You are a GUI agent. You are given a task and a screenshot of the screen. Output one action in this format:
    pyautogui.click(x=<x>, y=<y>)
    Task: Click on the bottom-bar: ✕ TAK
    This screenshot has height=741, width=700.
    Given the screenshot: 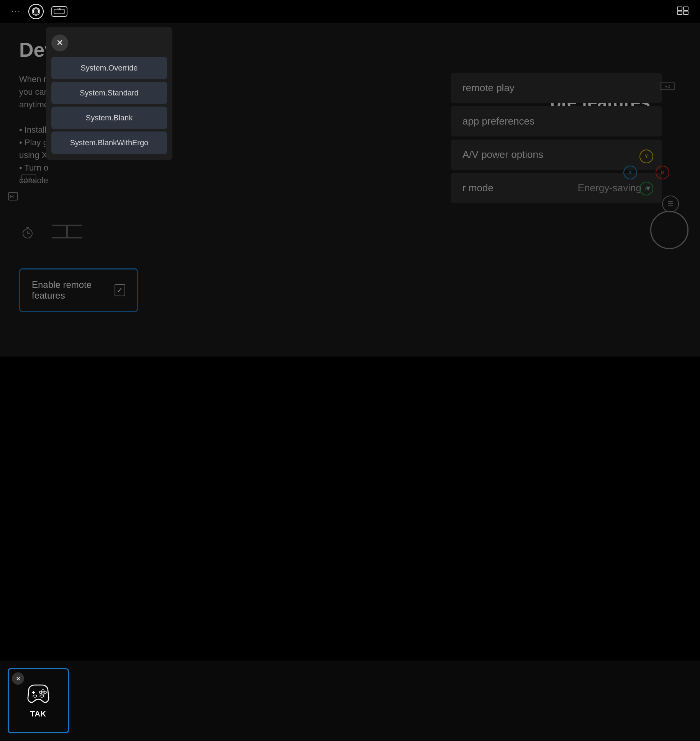 What is the action you would take?
    pyautogui.click(x=350, y=701)
    